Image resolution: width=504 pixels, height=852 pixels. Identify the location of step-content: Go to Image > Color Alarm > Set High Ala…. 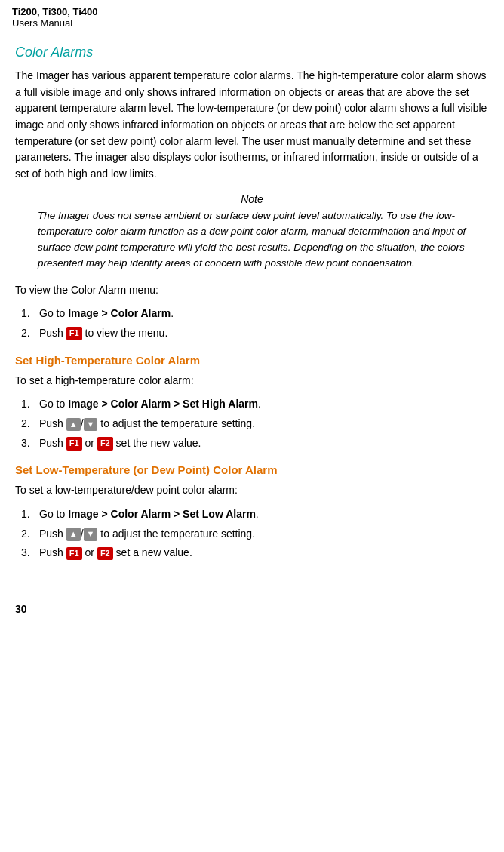
(264, 404).